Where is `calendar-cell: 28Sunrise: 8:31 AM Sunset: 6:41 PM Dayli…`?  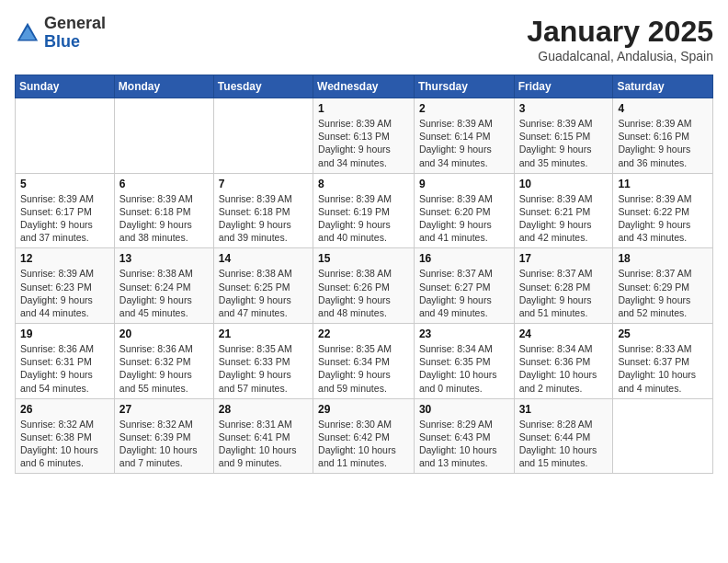
calendar-cell: 28Sunrise: 8:31 AM Sunset: 6:41 PM Dayli… is located at coordinates (263, 436).